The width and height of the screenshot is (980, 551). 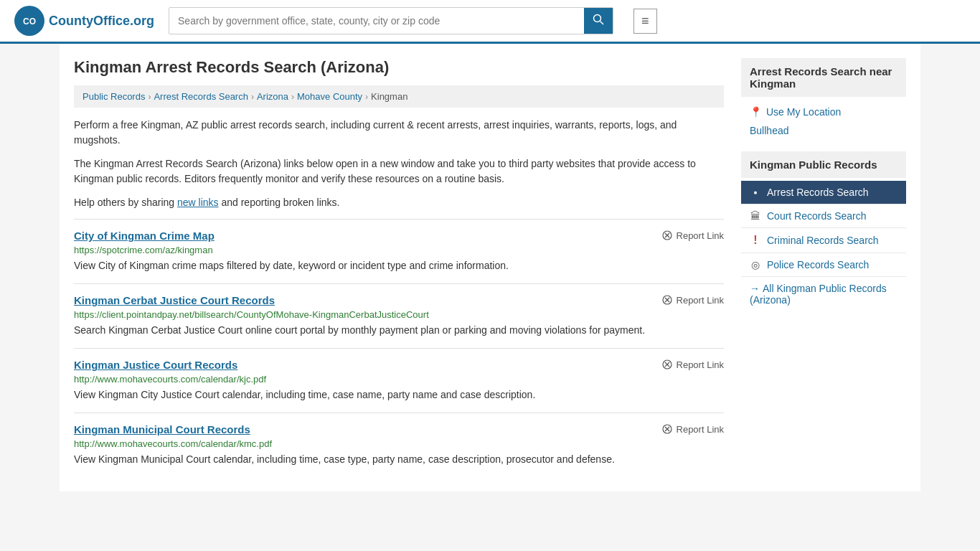 I want to click on sidebar-menu-label-2: Criminal Records Search, so click(x=823, y=240).